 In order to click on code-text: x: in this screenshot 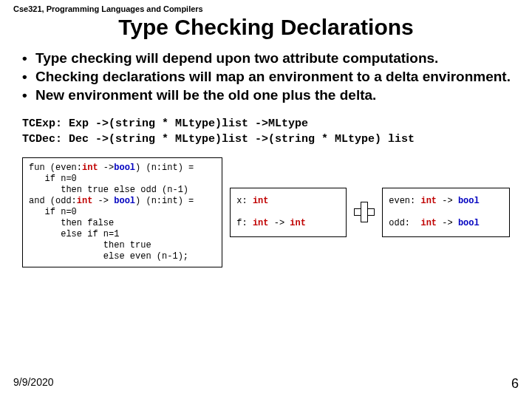, I will do `click(245, 201)`.